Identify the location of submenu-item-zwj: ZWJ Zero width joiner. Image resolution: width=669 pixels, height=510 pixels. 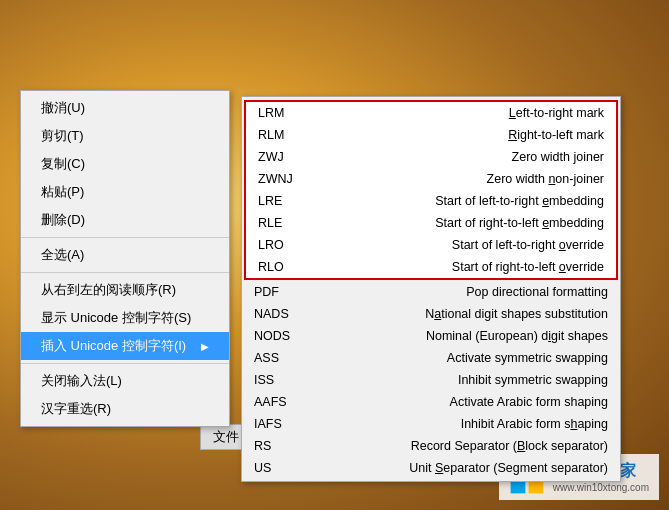
(431, 157).